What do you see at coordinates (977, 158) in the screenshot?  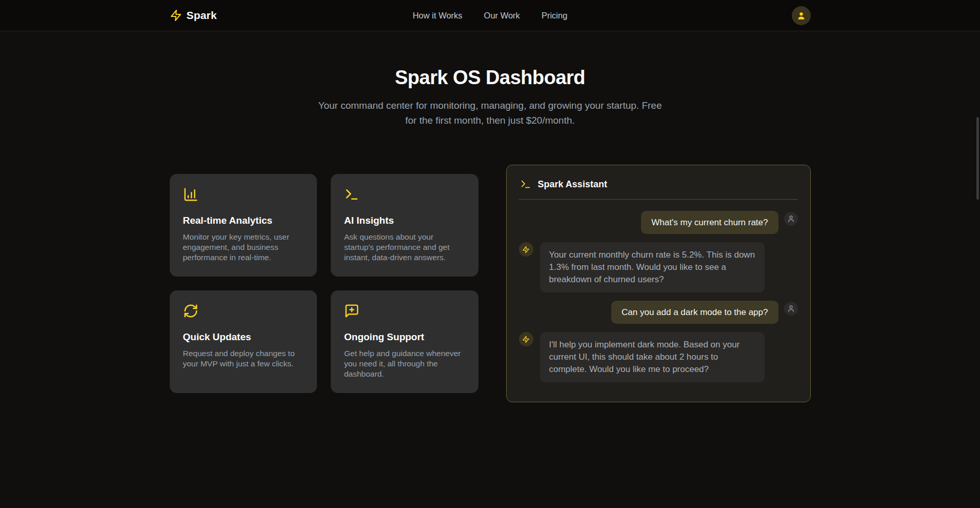 I see `page-scrollbar-thumb` at bounding box center [977, 158].